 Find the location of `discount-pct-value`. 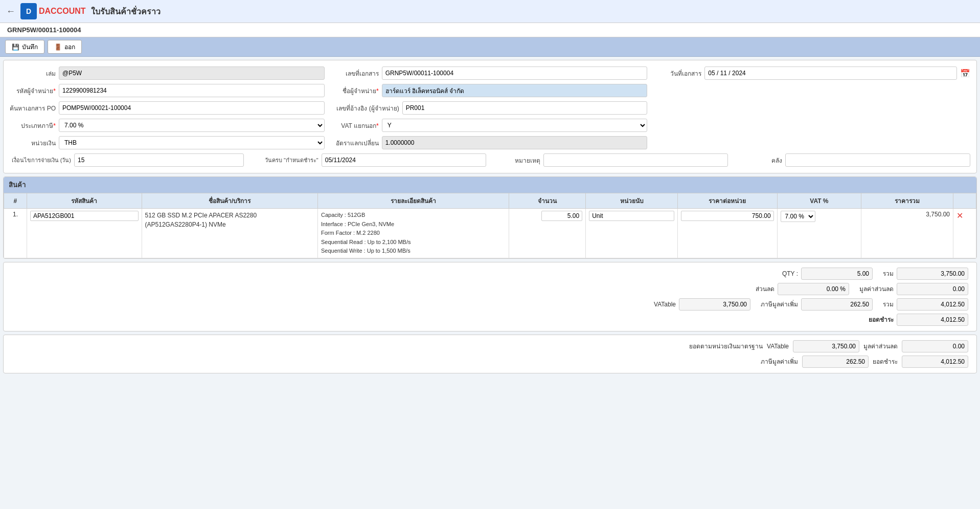

discount-pct-value is located at coordinates (813, 289).